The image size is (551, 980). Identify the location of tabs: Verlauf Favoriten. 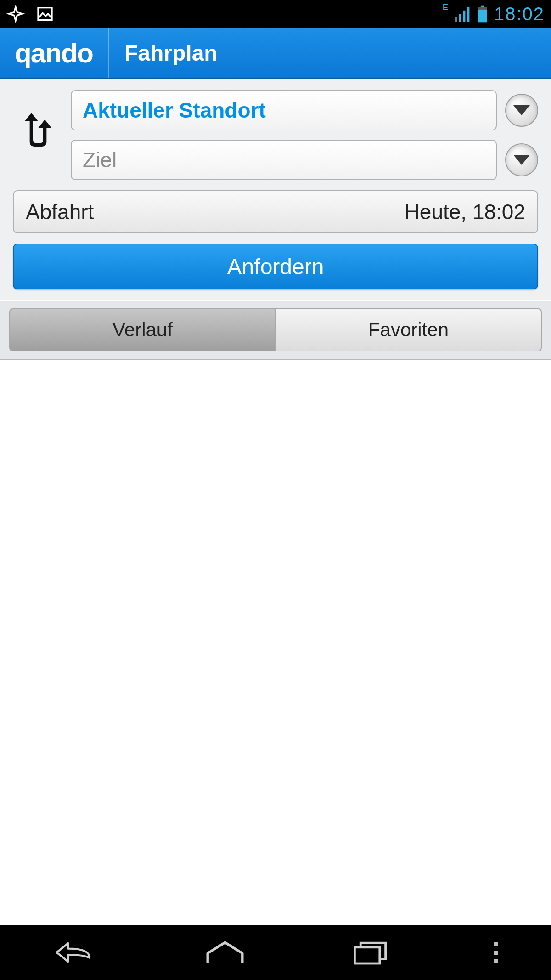
(276, 330).